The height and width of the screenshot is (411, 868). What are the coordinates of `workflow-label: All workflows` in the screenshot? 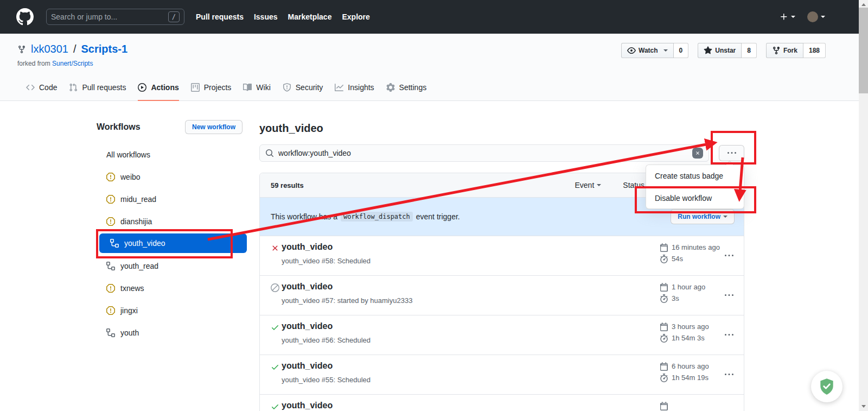 It's located at (128, 155).